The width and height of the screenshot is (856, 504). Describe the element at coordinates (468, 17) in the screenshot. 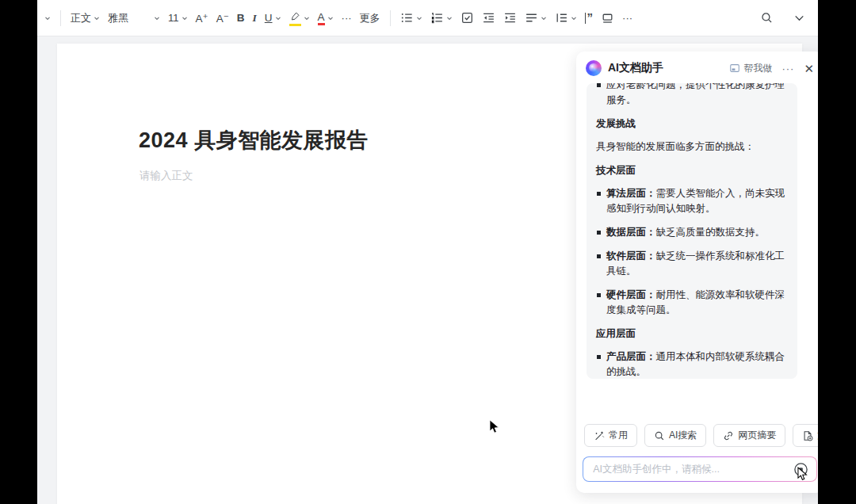

I see `checkbox-icon` at that location.